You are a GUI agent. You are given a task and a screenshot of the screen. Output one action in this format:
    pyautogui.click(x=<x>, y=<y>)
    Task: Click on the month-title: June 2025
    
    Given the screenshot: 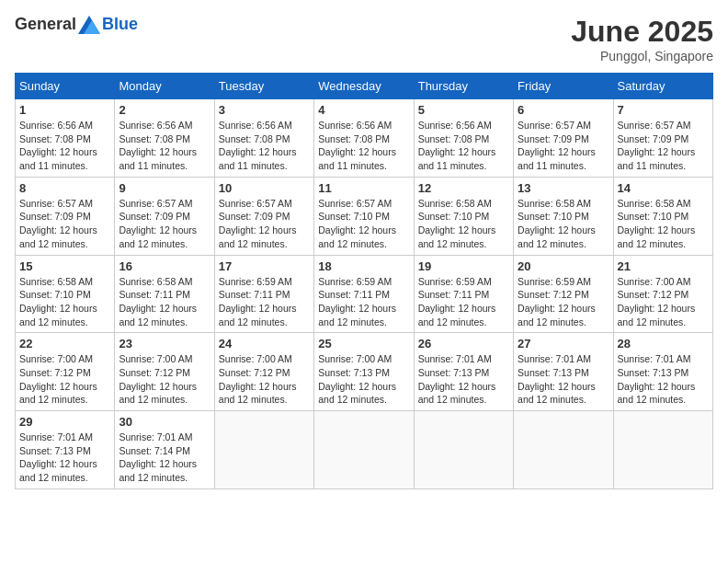 What is the action you would take?
    pyautogui.click(x=642, y=31)
    